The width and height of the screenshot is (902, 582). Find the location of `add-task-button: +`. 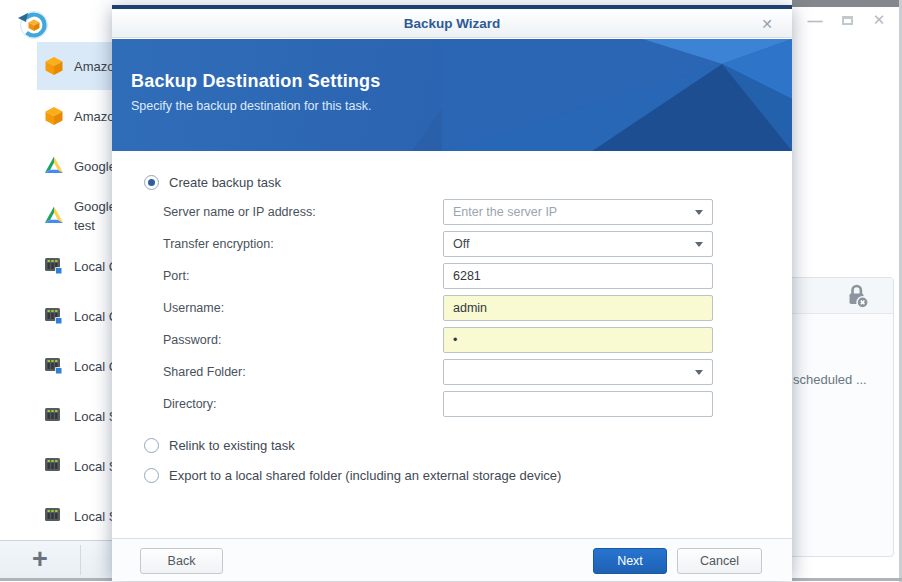

add-task-button: + is located at coordinates (40, 560).